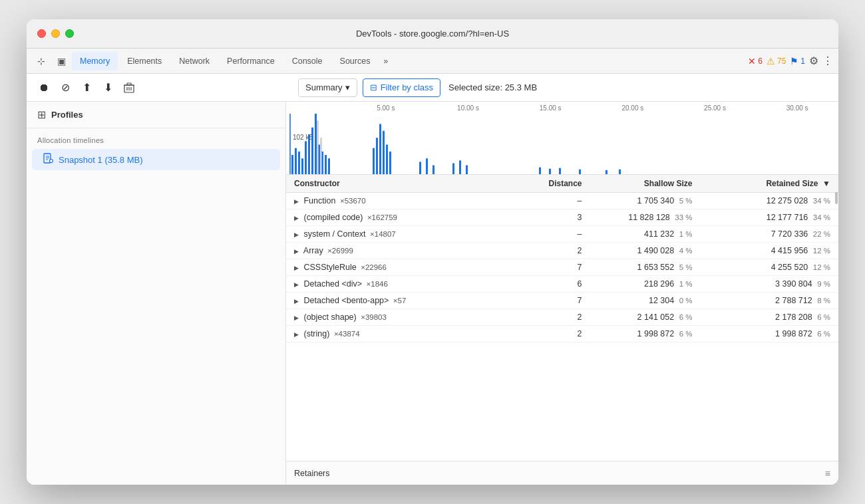 This screenshot has height=504, width=865. What do you see at coordinates (752, 61) in the screenshot?
I see `error-icon: ✕` at bounding box center [752, 61].